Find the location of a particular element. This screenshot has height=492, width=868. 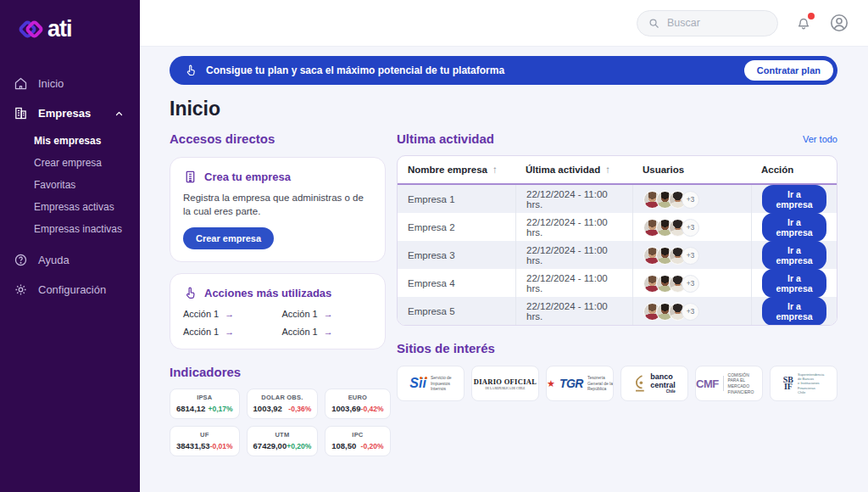

acciones-mas-utilizadas-card: Acciones más utilizadas Acción 1→ Acción… is located at coordinates (278, 311).